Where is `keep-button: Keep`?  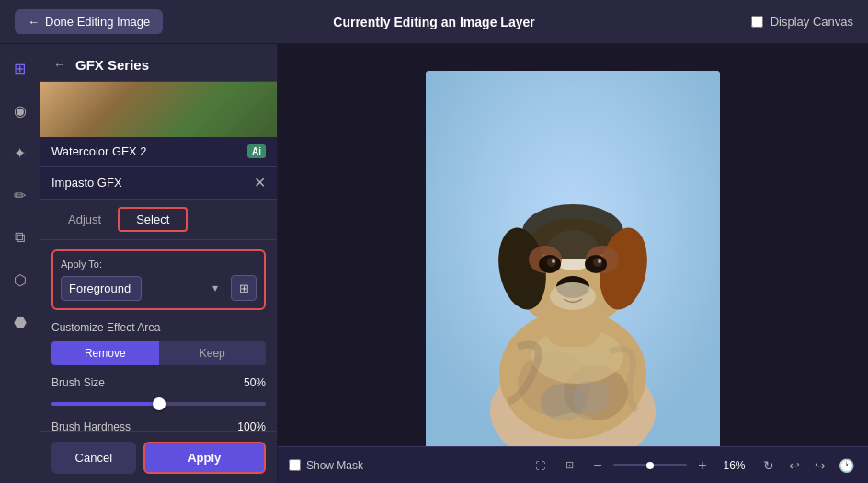 keep-button: Keep is located at coordinates (213, 353).